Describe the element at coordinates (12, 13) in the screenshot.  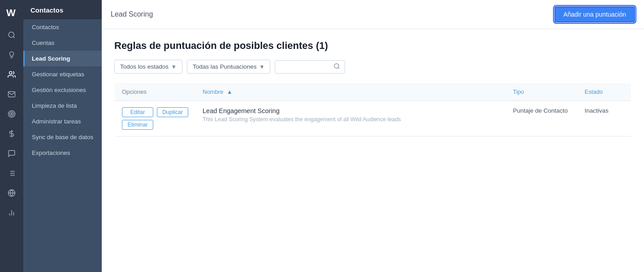
I see `app-logo: W` at that location.